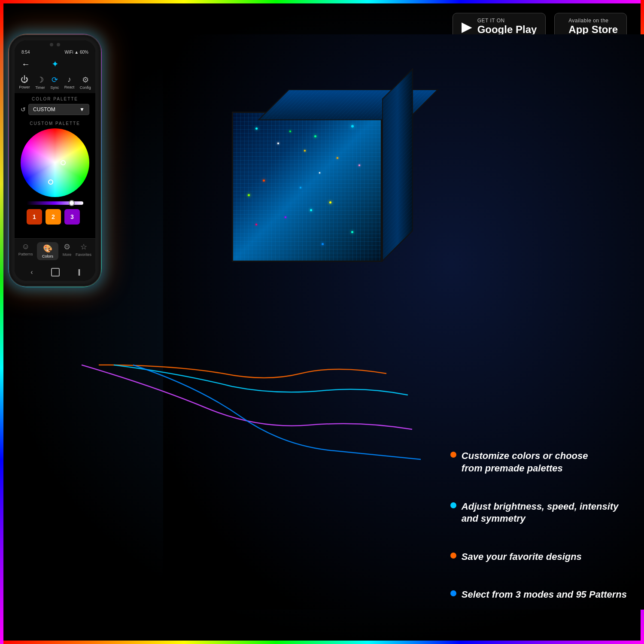 The image size is (644, 644). I want to click on more-icon: ⚙, so click(67, 247).